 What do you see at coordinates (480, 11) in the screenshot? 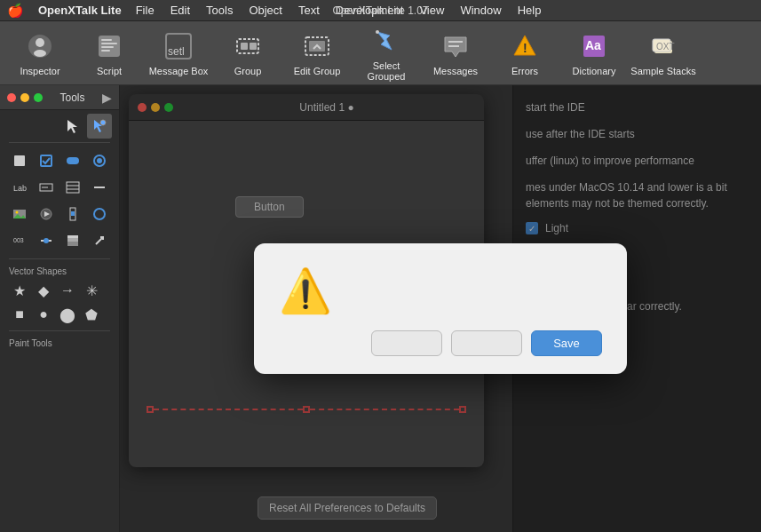
I see `menu-window: Window` at bounding box center [480, 11].